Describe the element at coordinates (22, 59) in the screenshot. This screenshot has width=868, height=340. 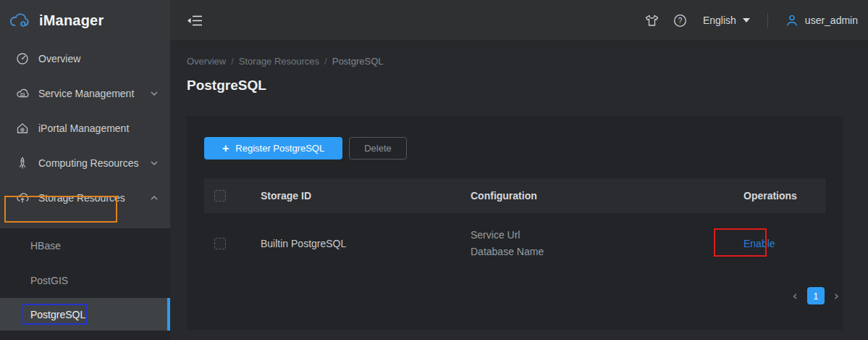
I see `dashboard-icon` at that location.